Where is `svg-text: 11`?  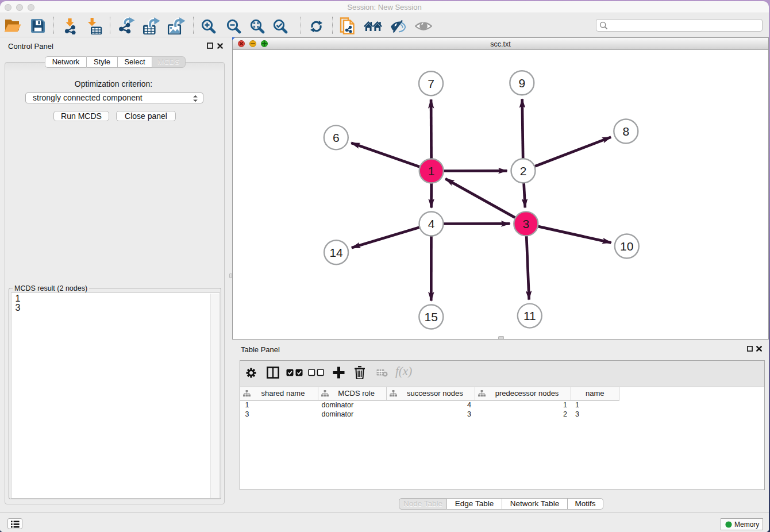 svg-text: 11 is located at coordinates (530, 316).